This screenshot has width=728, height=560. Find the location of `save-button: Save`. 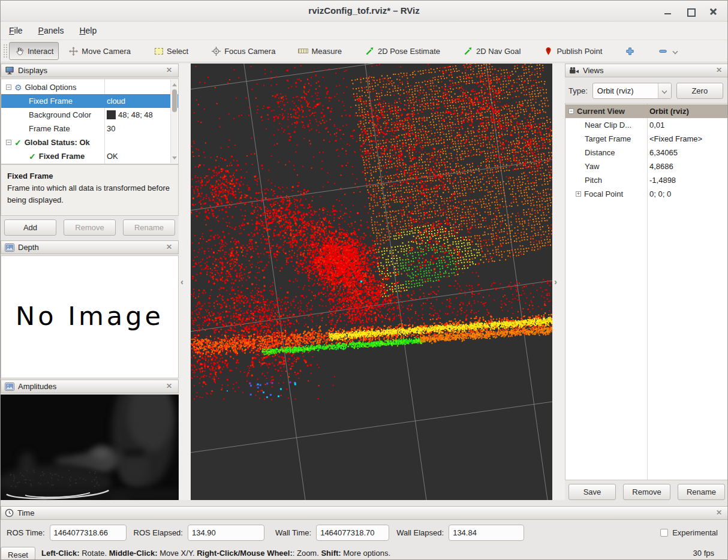

save-button: Save is located at coordinates (592, 492).